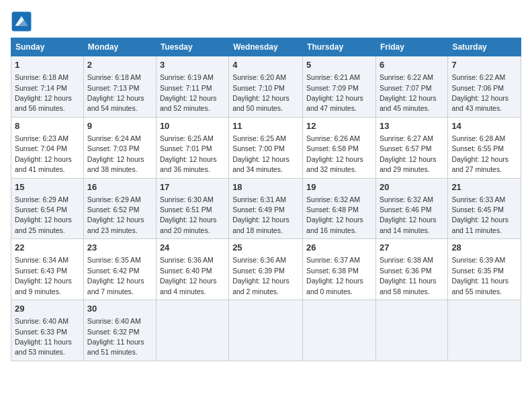  Describe the element at coordinates (120, 248) in the screenshot. I see `day-number: 23` at that location.